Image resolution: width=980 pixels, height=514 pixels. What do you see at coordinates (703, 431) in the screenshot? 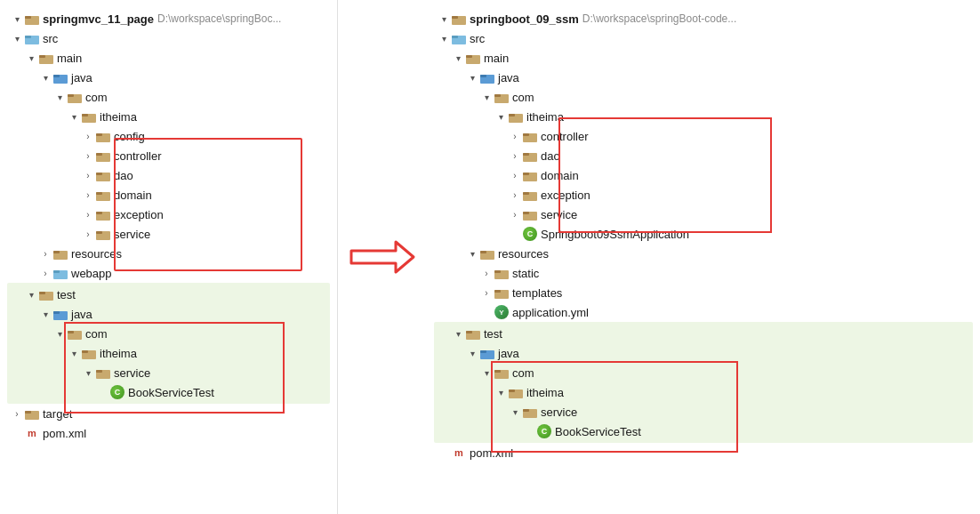
I see `right-BookServiceTest: C BookServiceTest` at bounding box center [703, 431].